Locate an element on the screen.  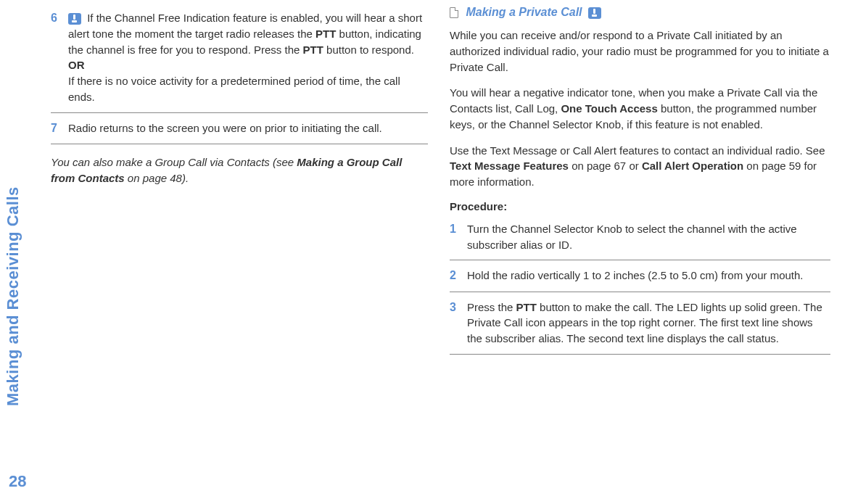
step-body: Radio returns to the screen you were on … is located at coordinates (248, 128).